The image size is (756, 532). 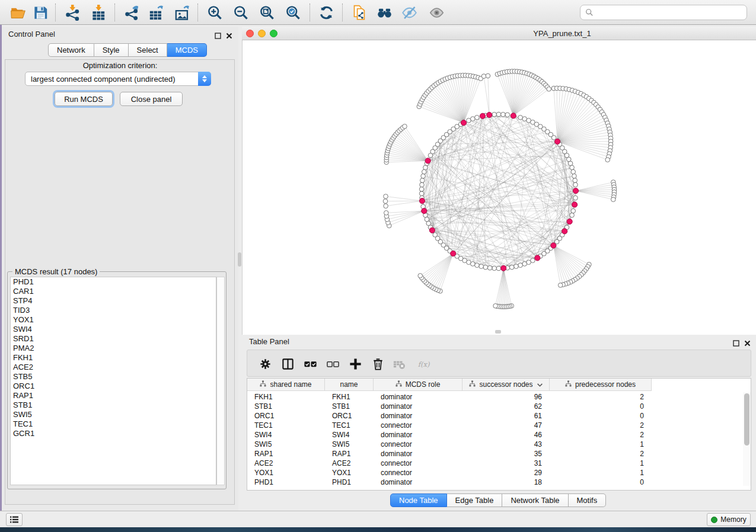 What do you see at coordinates (355, 364) in the screenshot?
I see `plus-icon` at bounding box center [355, 364].